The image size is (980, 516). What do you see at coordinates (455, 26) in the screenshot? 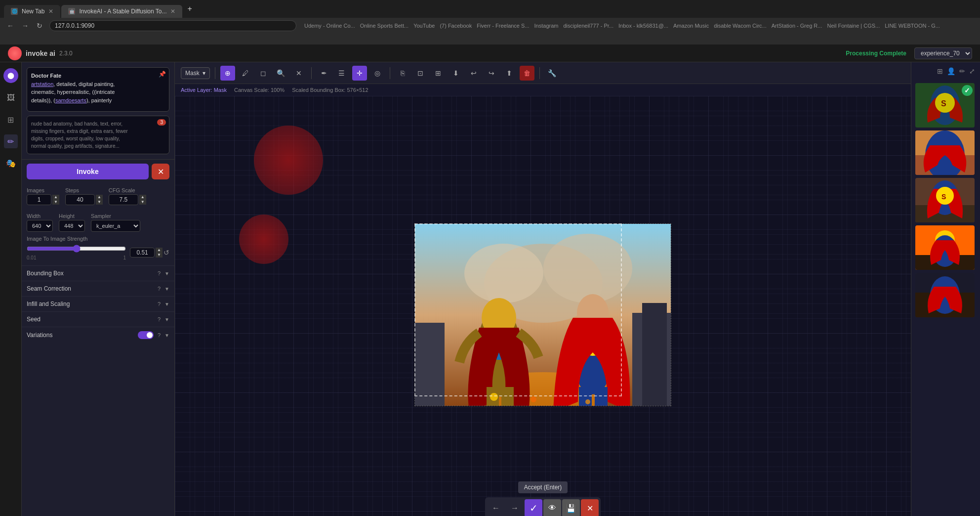
I see `bookmark-facebook: (7) Facebook` at bounding box center [455, 26].